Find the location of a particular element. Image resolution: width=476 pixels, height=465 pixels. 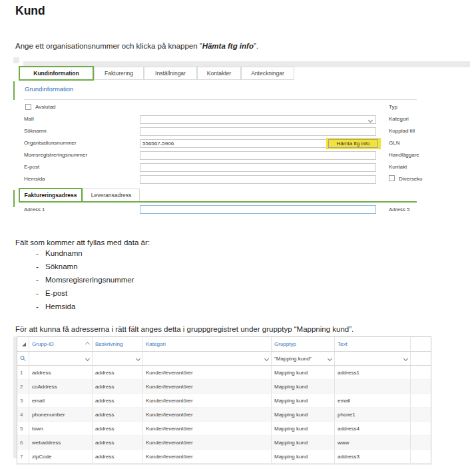

sort-ascending-icon is located at coordinates (88, 344).